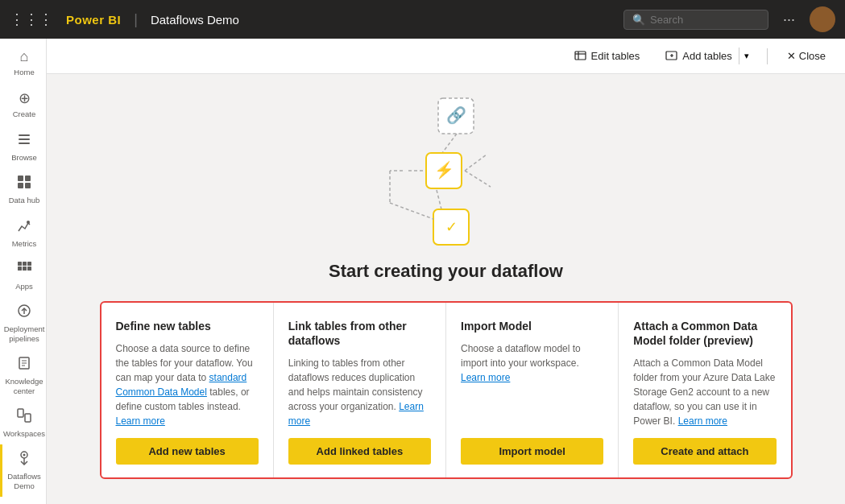 The image size is (845, 504). Describe the element at coordinates (24, 271) in the screenshot. I see `apps-icon` at that location.